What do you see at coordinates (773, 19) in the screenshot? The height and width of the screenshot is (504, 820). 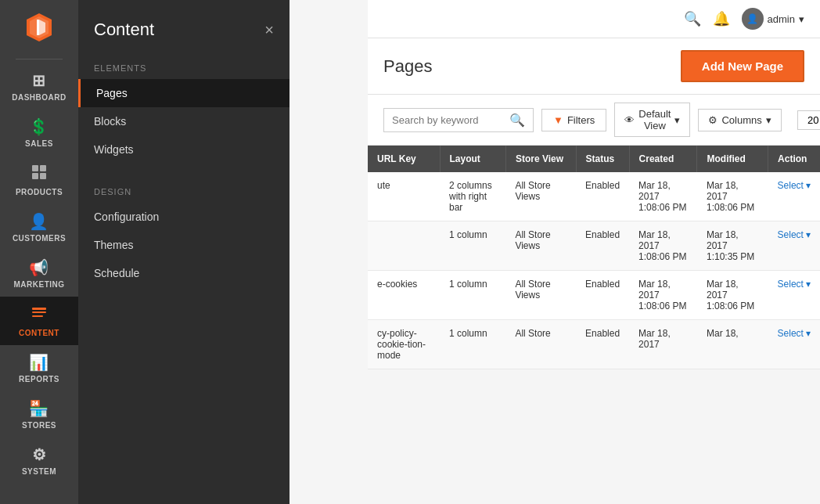 I see `user-menu: 👤 admin ▾` at bounding box center [773, 19].